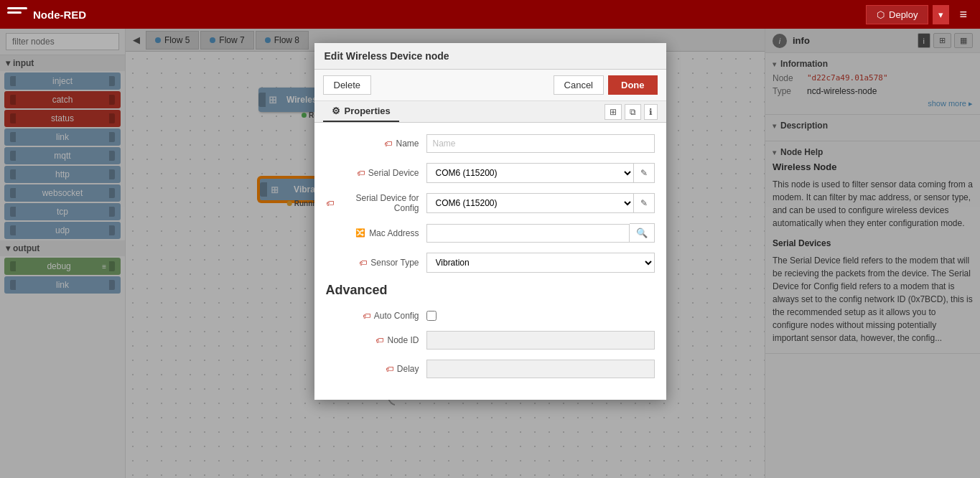 This screenshot has width=980, height=478. Describe the element at coordinates (880, 14) in the screenshot. I see `deploy-icon: ⬡` at that location.